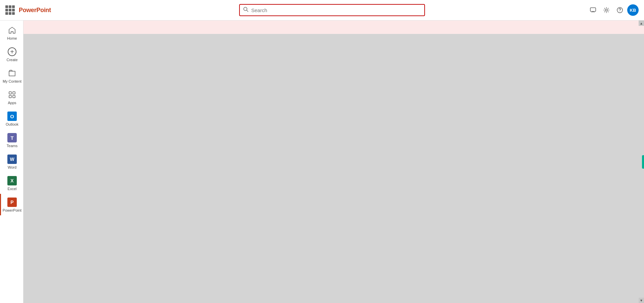 This screenshot has height=303, width=644. I want to click on scroll-up-button: ▲, so click(641, 23).